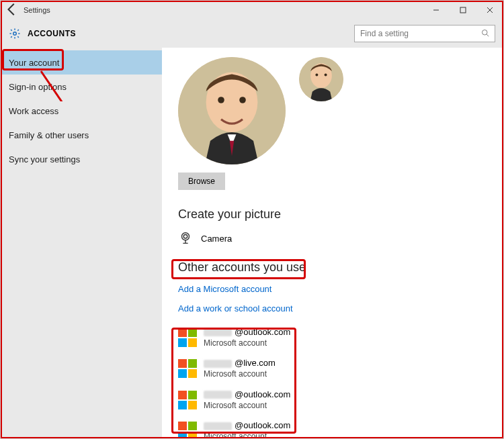 The height and width of the screenshot is (439, 504). I want to click on search-input: Find a setting, so click(425, 34).